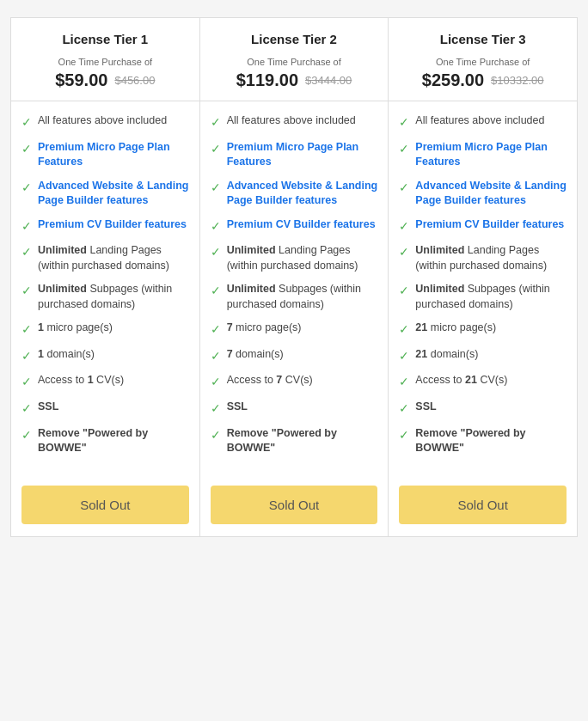  What do you see at coordinates (294, 356) in the screenshot?
I see `feature-item: ✓7 domain(s)` at bounding box center [294, 356].